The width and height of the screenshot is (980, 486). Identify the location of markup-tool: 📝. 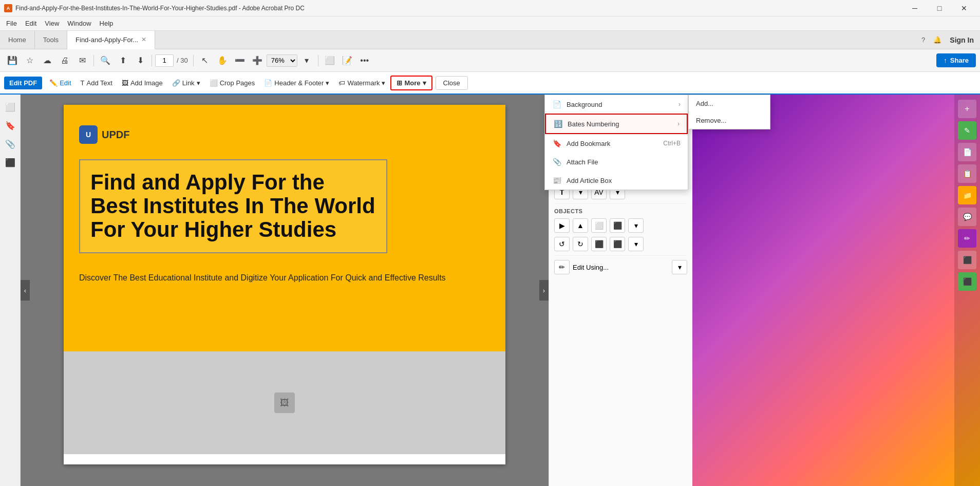
(347, 61).